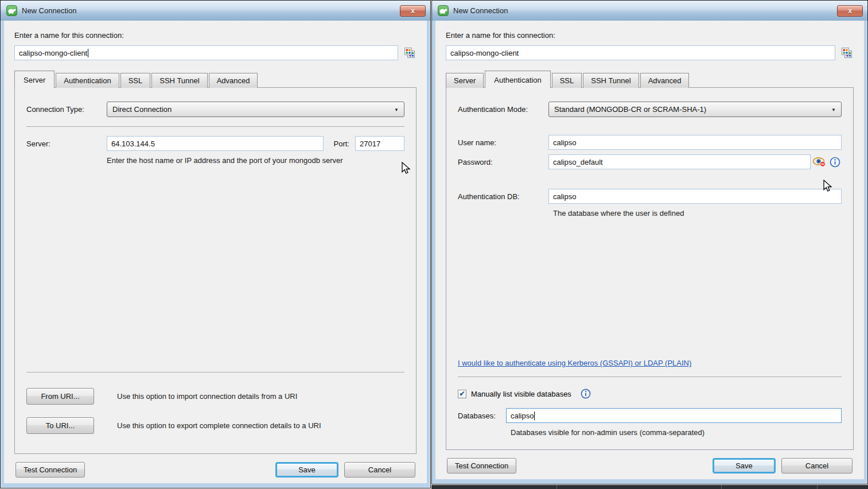 The width and height of the screenshot is (868, 489). What do you see at coordinates (60, 426) in the screenshot?
I see `to-uri-button: To URI...` at bounding box center [60, 426].